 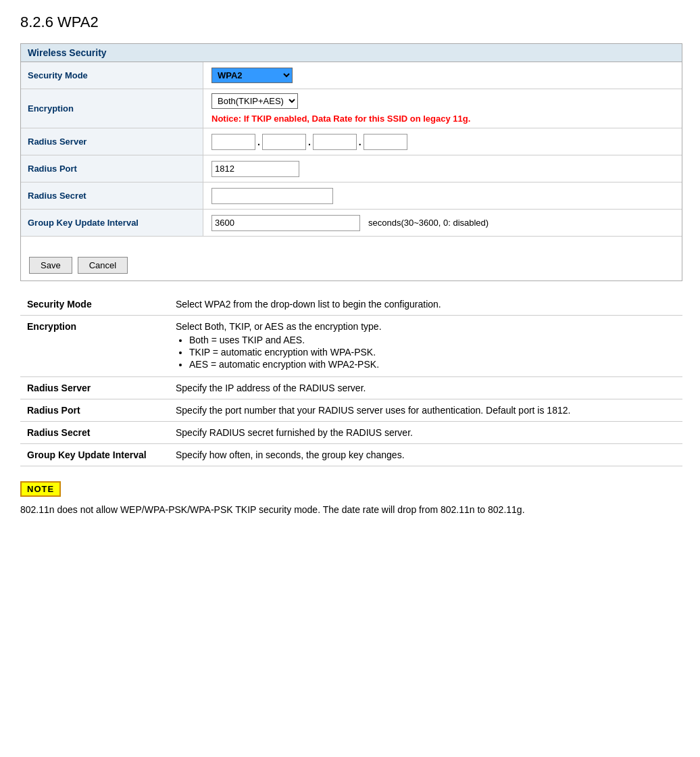 What do you see at coordinates (443, 196) in the screenshot?
I see `radius-secret-content` at bounding box center [443, 196].